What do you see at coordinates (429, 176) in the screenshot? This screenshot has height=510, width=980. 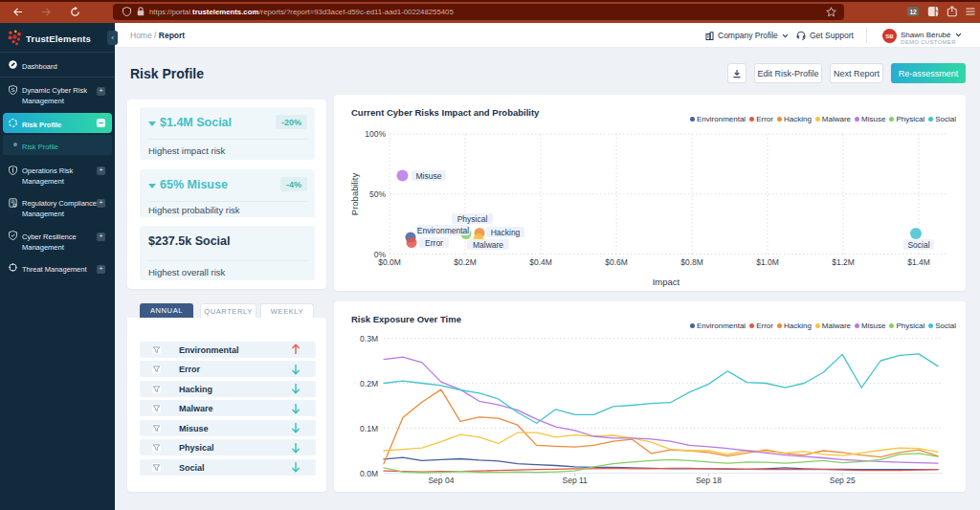 I see `svg-text: Misuse` at bounding box center [429, 176].